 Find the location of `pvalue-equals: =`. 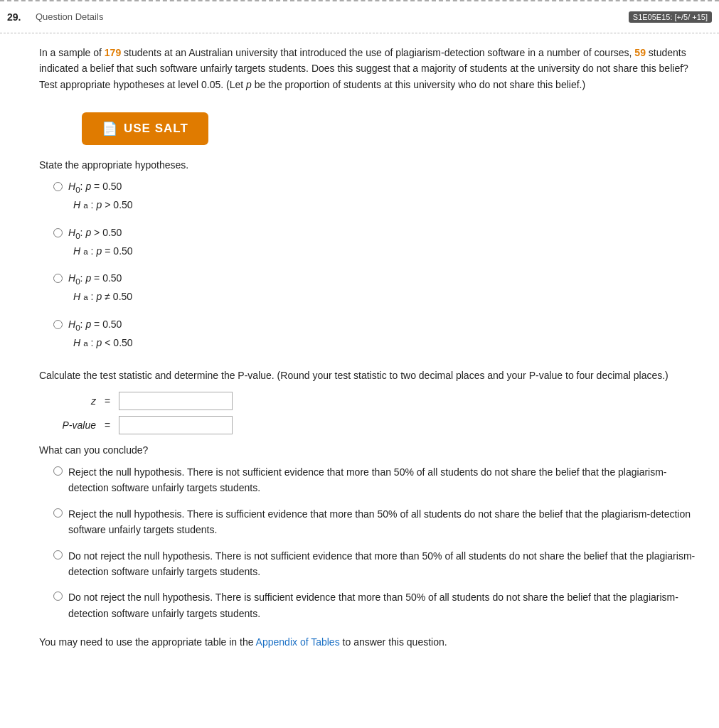

pvalue-equals: = is located at coordinates (107, 425).